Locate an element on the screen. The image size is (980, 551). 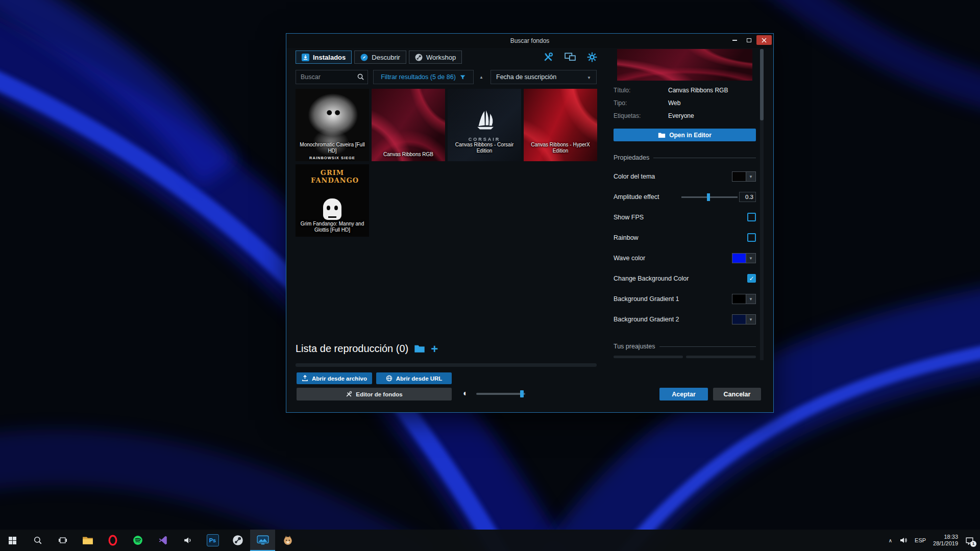
system-tray: ESP 18:33 28/1/2019 1 is located at coordinates (934, 540).